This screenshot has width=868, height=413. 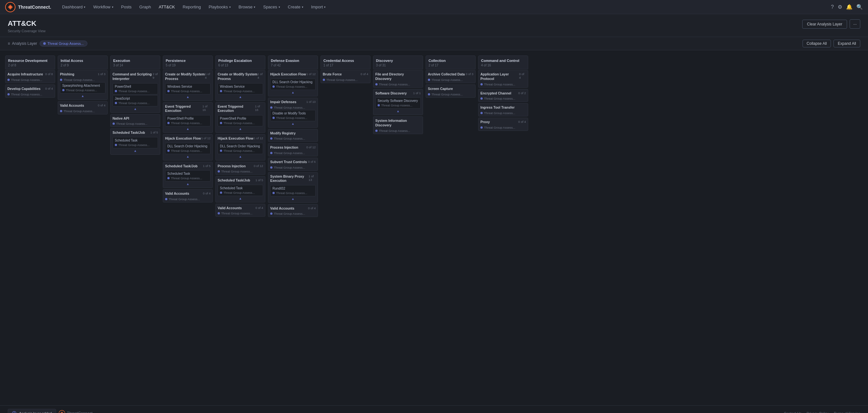 What do you see at coordinates (30, 91) in the screenshot?
I see `technique-card-0-1: Develop Capabilities0 of 4Threat Group A…` at bounding box center [30, 91].